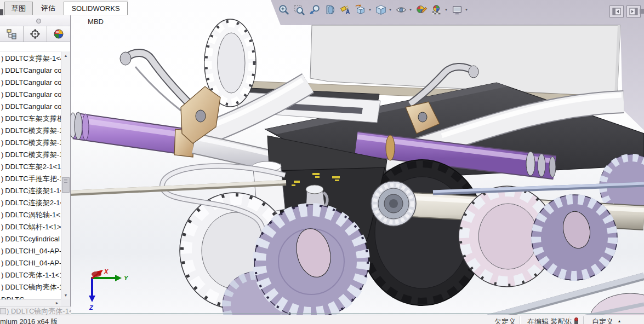 This screenshot has width=644, height=324. I want to click on ghost-item-label: DDLTC镜向壳体-1<, so click(41, 311).